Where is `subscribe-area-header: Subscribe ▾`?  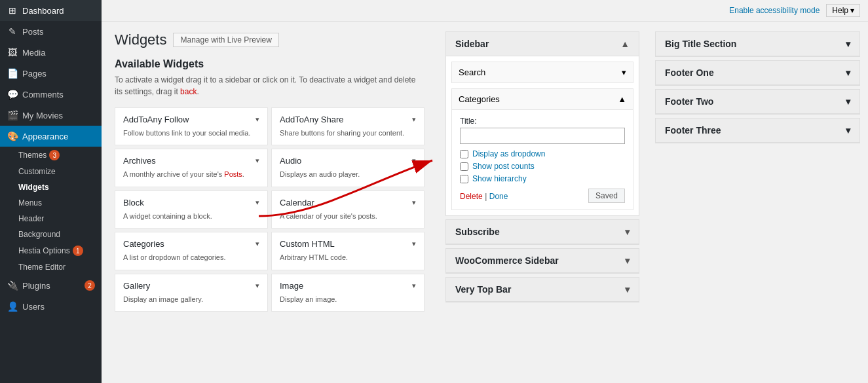 subscribe-area-header: Subscribe ▾ is located at coordinates (542, 232).